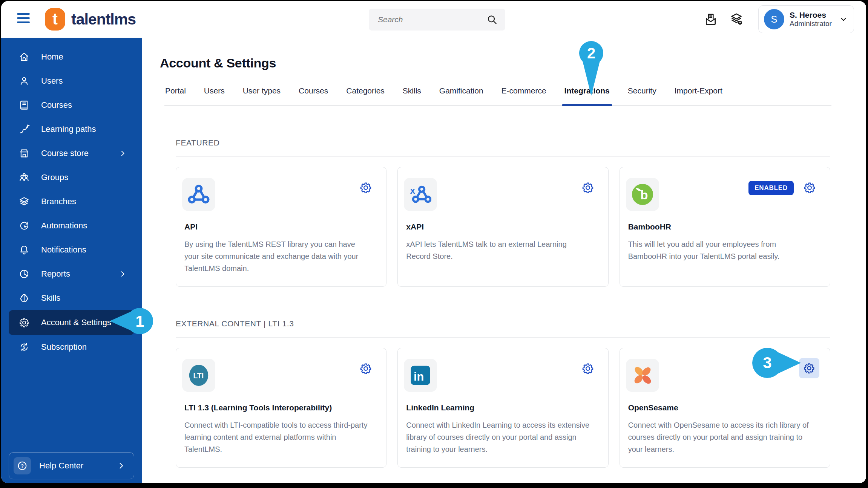 The image size is (868, 488). What do you see at coordinates (24, 298) in the screenshot?
I see `brain-icon` at bounding box center [24, 298].